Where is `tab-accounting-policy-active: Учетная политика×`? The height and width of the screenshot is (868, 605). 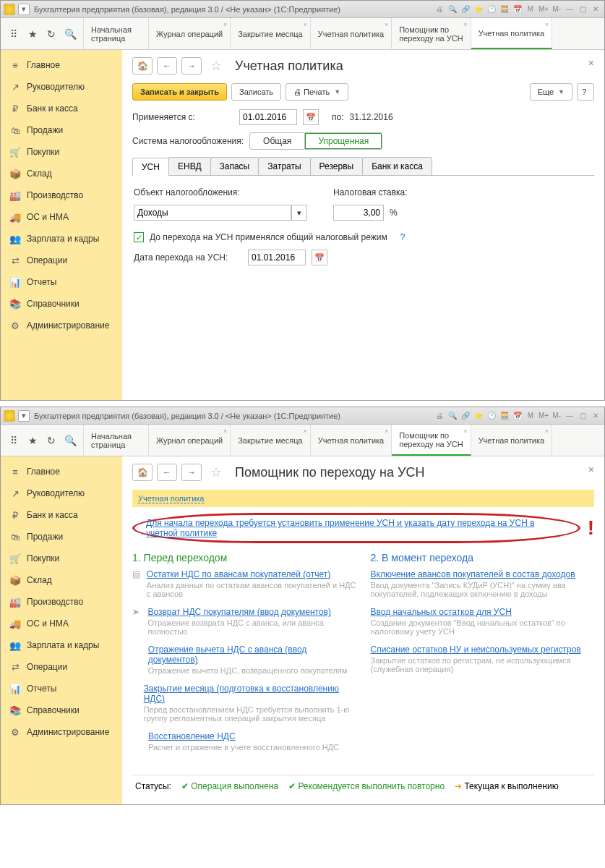
tab-accounting-policy-active: Учетная политика× is located at coordinates (512, 33).